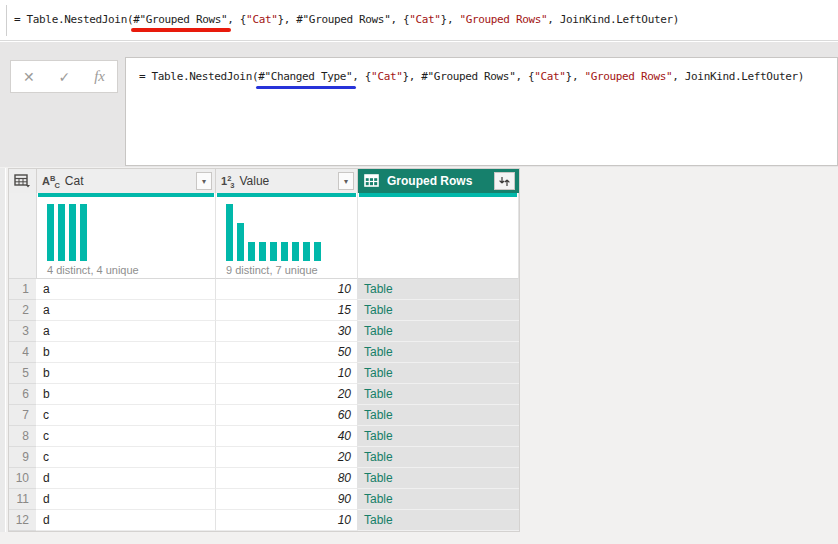 The height and width of the screenshot is (544, 838). I want to click on value-cell: 60, so click(287, 416).